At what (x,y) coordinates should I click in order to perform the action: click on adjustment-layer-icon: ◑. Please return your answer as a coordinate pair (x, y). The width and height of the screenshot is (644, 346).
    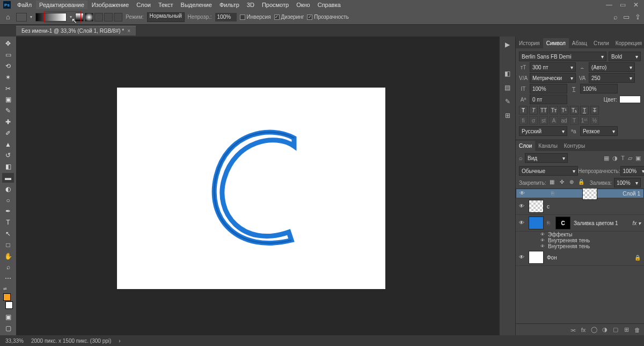
    Looking at the image, I should click on (605, 330).